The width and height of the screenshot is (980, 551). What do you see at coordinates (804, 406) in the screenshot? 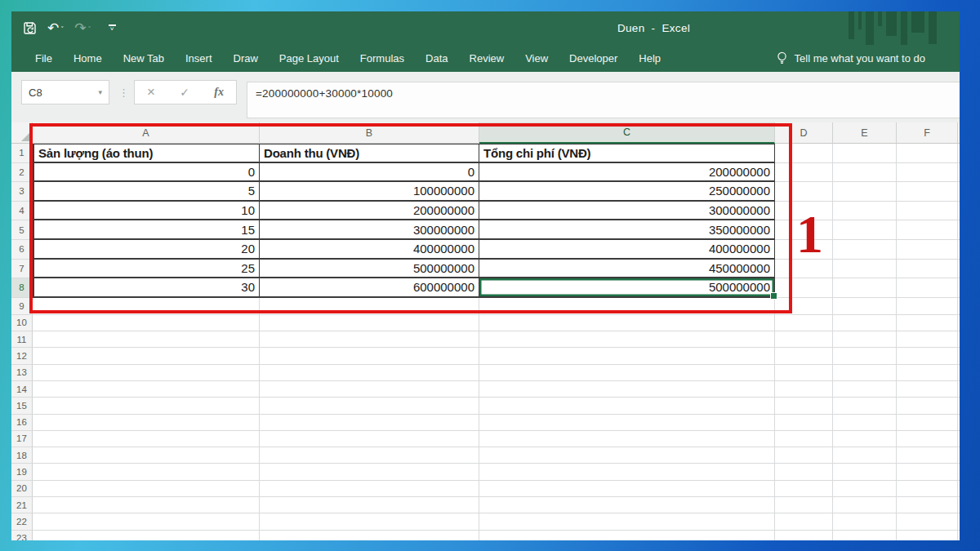
I see `cell-D15` at bounding box center [804, 406].